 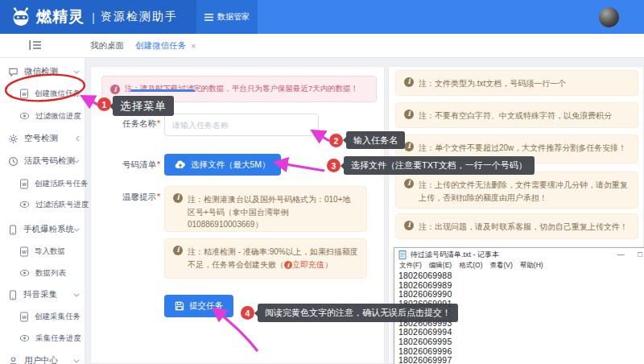 I want to click on note-file-type: i 注：文件类型为.txt文档，号码须一行一个, so click(x=517, y=83).